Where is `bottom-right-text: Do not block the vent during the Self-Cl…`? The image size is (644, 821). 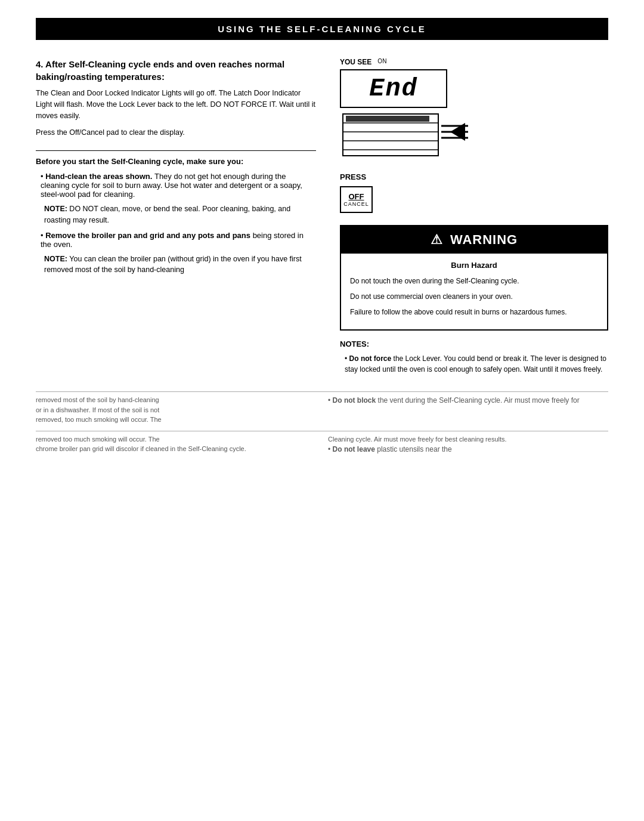 bottom-right-text: Do not block the vent during the Self-Cl… is located at coordinates (468, 410).